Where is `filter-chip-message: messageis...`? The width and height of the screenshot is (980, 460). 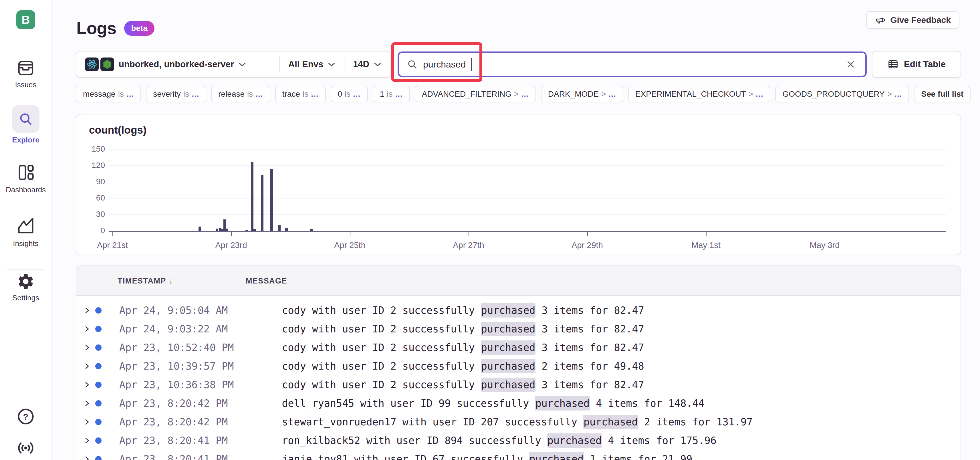 filter-chip-message: messageis... is located at coordinates (108, 94).